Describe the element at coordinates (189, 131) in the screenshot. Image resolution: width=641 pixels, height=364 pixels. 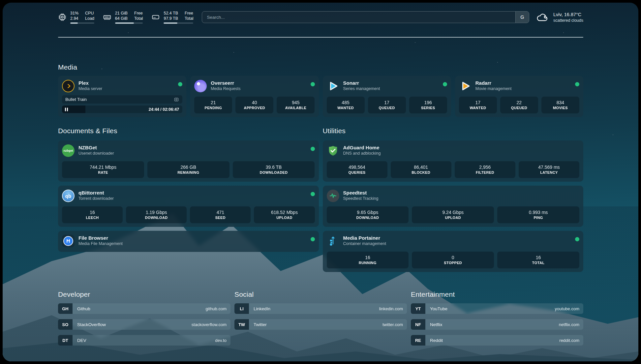
I see `documents-section-title: Documents & Files` at that location.